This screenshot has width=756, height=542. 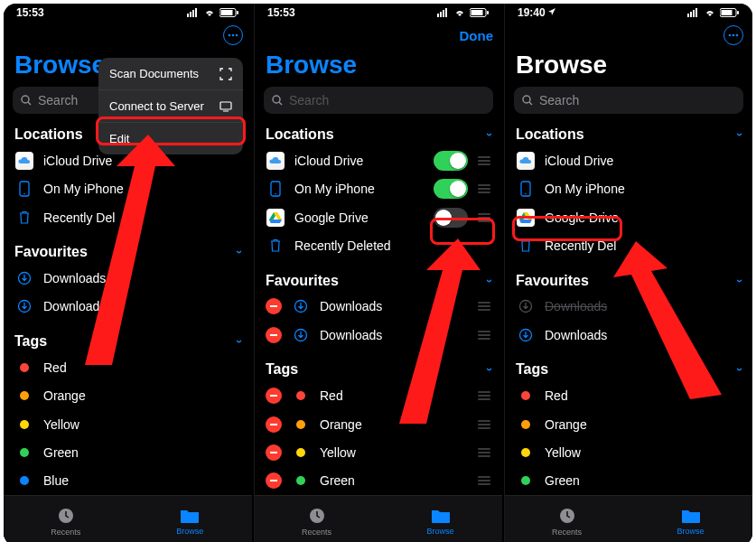 What do you see at coordinates (302, 281) in the screenshot?
I see `section-label: Favourites` at bounding box center [302, 281].